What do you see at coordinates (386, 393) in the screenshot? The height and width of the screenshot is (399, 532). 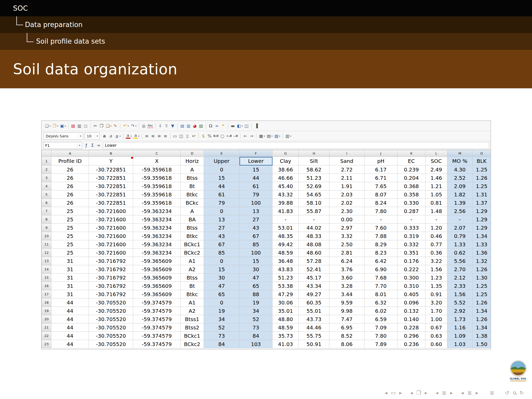 I see `slide-back-icon: ◂` at bounding box center [386, 393].